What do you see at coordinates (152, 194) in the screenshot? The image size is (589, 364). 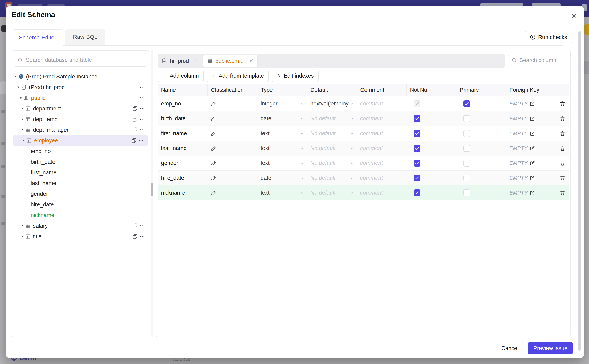 I see `pane-splitter` at bounding box center [152, 194].